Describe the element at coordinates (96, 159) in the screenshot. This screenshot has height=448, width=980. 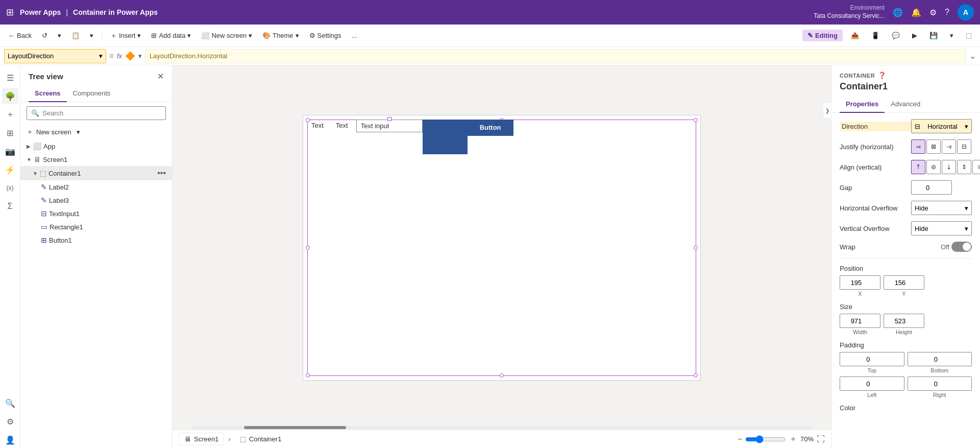
I see `tree-item-screen1: ▼ 🖥 Screen1` at that location.